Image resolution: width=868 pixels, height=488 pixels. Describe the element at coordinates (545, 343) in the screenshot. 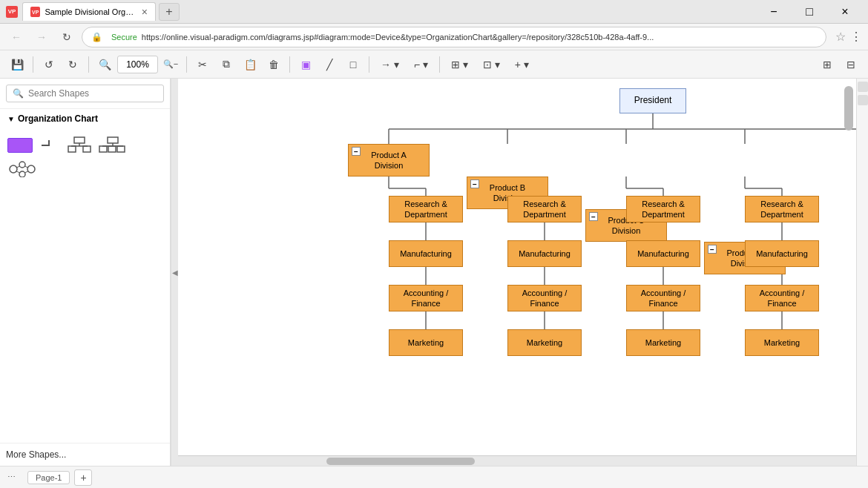

I see `dept-b-mkt: Marketing` at that location.